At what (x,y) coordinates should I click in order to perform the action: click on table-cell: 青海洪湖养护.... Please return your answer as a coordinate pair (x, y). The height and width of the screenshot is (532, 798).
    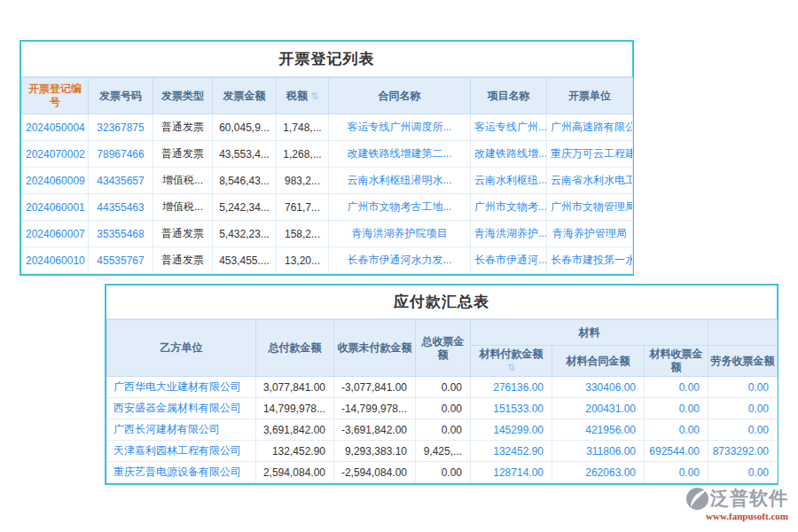
    Looking at the image, I should click on (509, 234).